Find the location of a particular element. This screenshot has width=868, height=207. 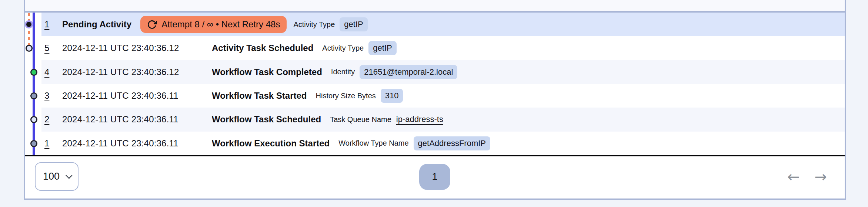

retry-attempt-badge: Attempt 8 / ∞ • Next Retry 48s is located at coordinates (213, 24).